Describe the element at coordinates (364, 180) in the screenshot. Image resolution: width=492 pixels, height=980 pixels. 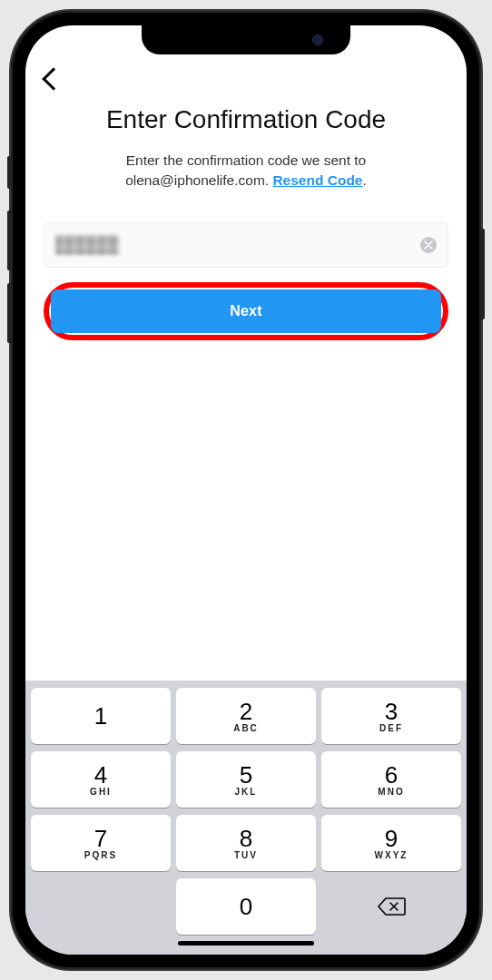
I see `subtitle-end: .` at that location.